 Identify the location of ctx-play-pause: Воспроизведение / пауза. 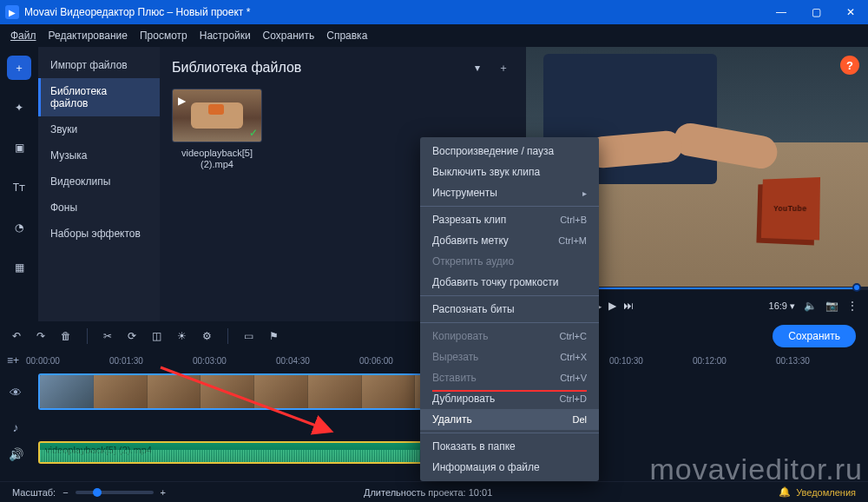
(510, 151).